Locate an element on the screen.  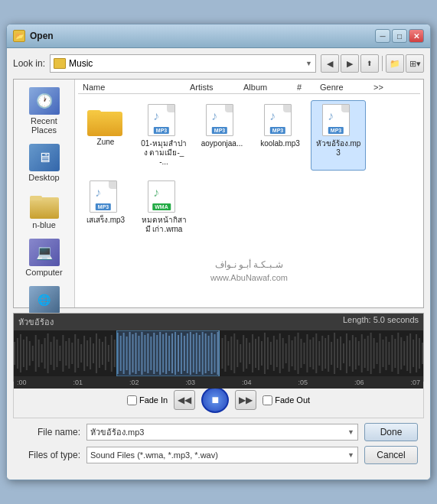
list-item: ♪ MP3 aoyponjaa... is located at coordinates (222, 135).